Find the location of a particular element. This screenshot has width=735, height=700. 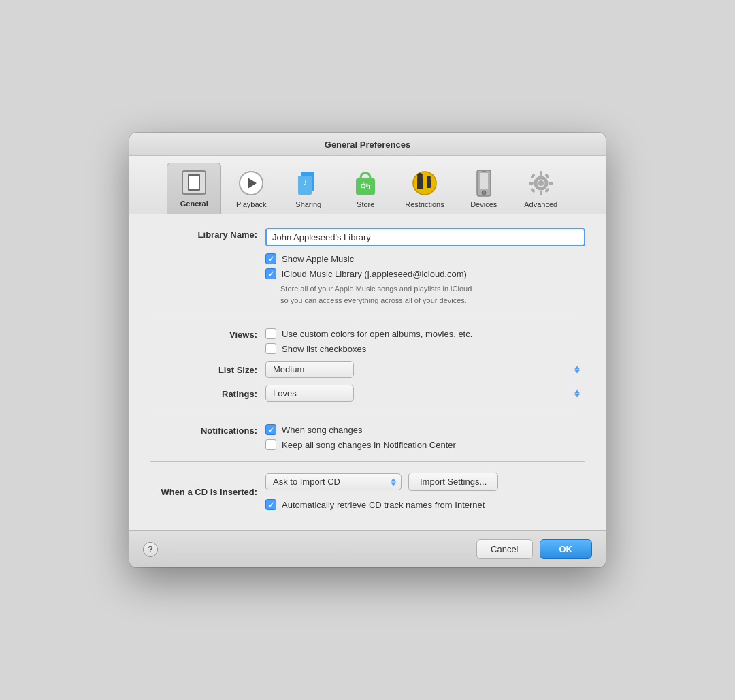

tab-restrictions: Restrictions is located at coordinates (425, 189).